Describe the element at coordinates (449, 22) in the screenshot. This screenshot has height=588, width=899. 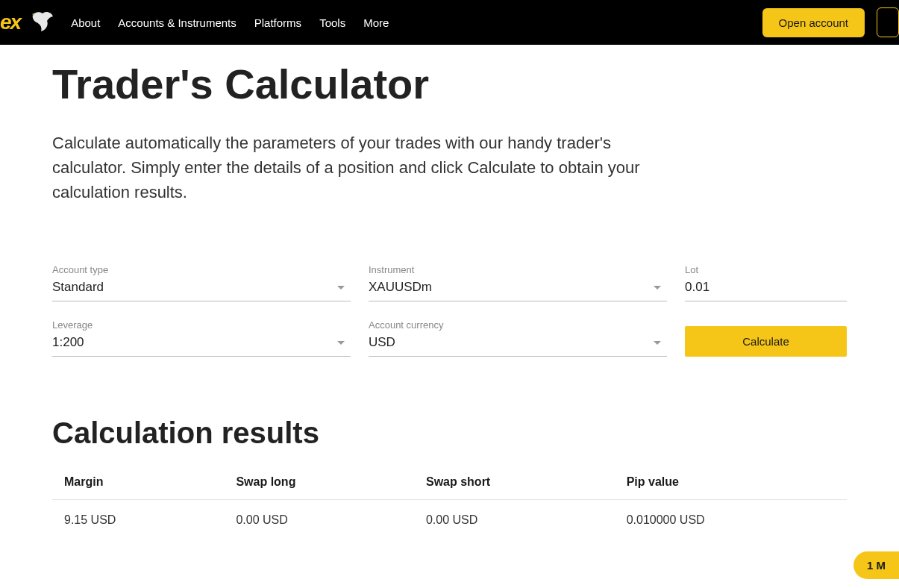
I see `header: ex About Accounts & Instruments Platform…` at that location.